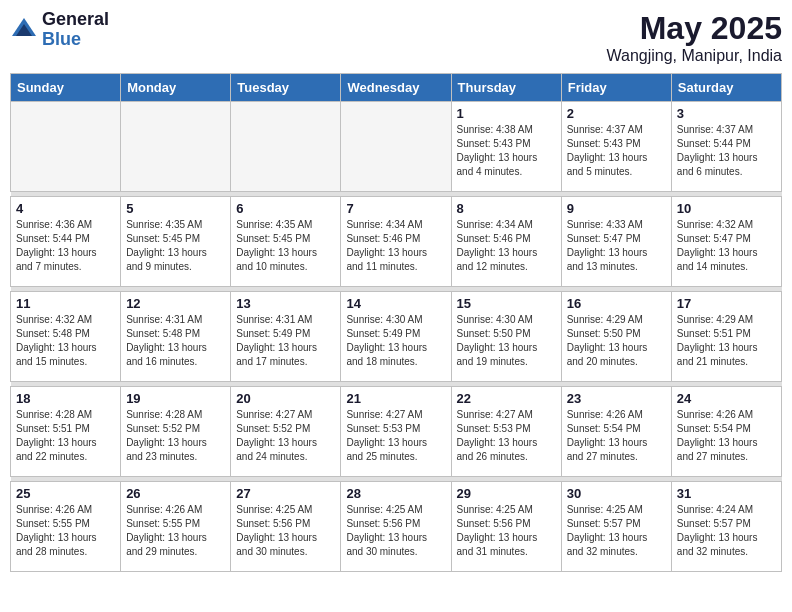 The image size is (792, 612). What do you see at coordinates (176, 436) in the screenshot?
I see `day-info: Sunrise: 4:28 AM Sunset: 5:52 PM Dayligh…` at bounding box center [176, 436].